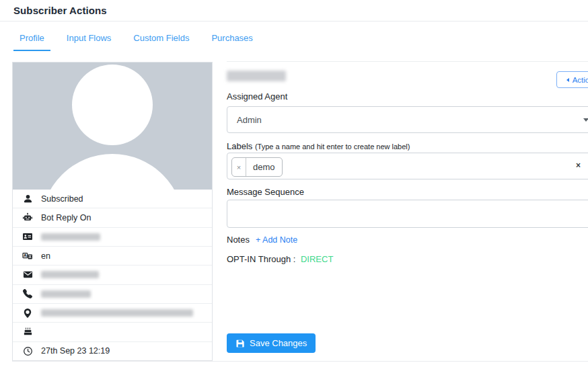 This screenshot has width=588, height=367. What do you see at coordinates (28, 332) in the screenshot?
I see `cake-icon` at bounding box center [28, 332].